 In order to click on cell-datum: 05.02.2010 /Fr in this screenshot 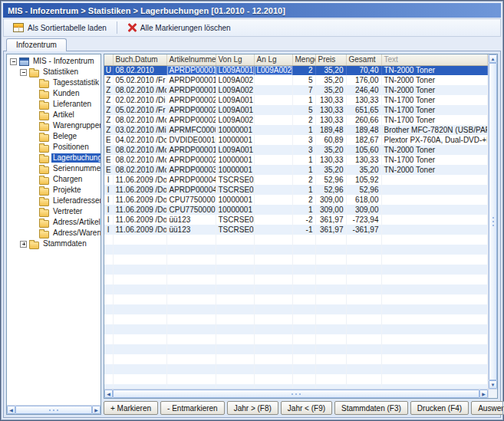, I will do `click(140, 110)`.